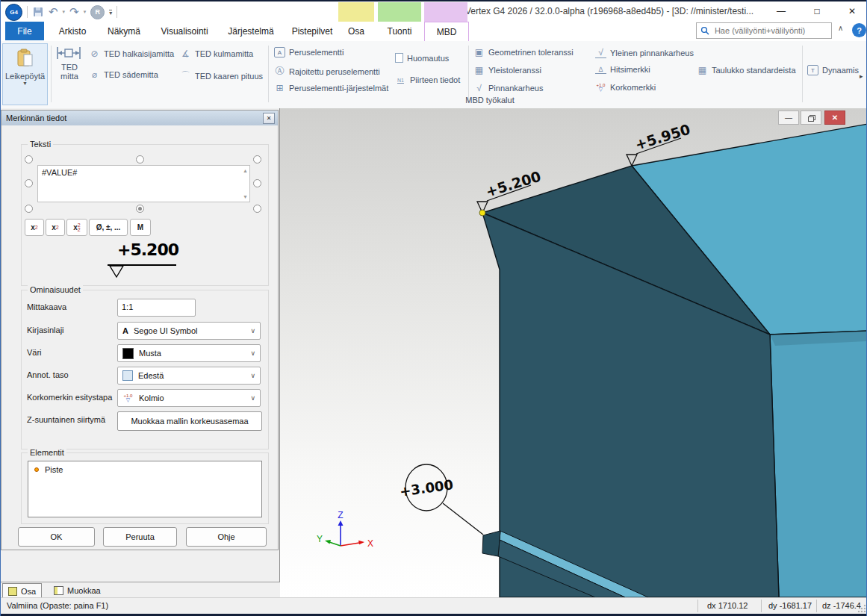 This screenshot has width=867, height=616. What do you see at coordinates (835, 118) in the screenshot?
I see `viewport-close-button: ✕` at bounding box center [835, 118].